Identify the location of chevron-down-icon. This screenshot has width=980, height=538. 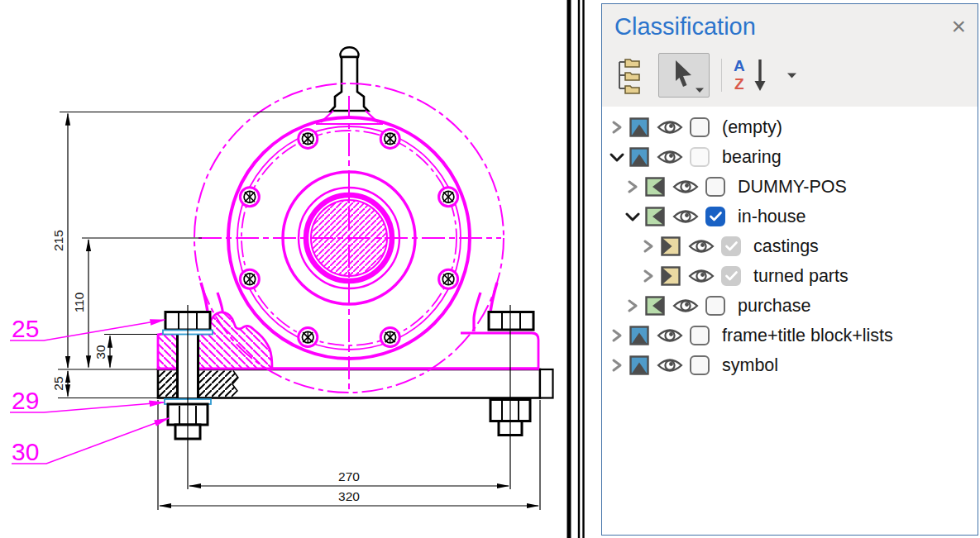
(700, 90).